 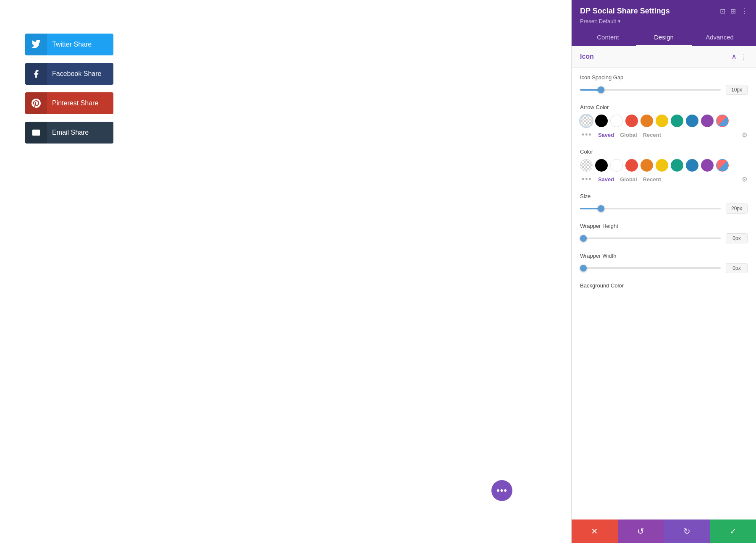 What do you see at coordinates (664, 165) in the screenshot?
I see `color-swatches` at bounding box center [664, 165].